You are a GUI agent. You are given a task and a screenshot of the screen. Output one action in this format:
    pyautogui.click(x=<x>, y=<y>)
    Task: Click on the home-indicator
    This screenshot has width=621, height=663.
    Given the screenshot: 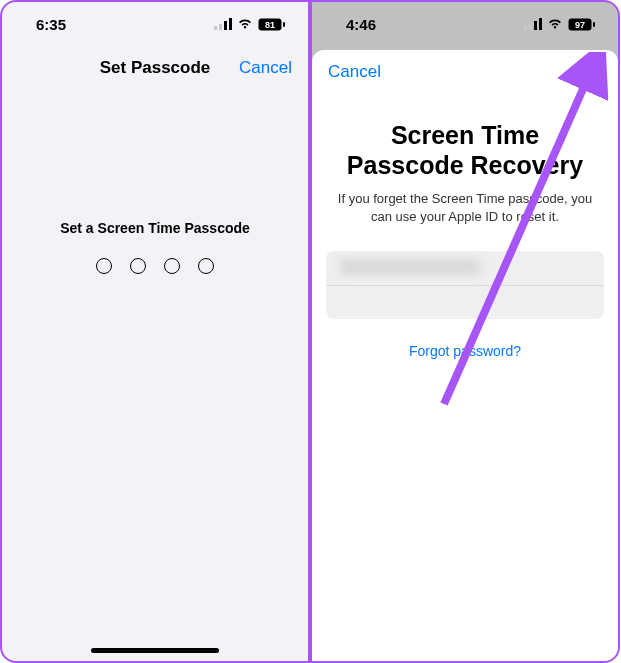 What is the action you would take?
    pyautogui.click(x=155, y=650)
    